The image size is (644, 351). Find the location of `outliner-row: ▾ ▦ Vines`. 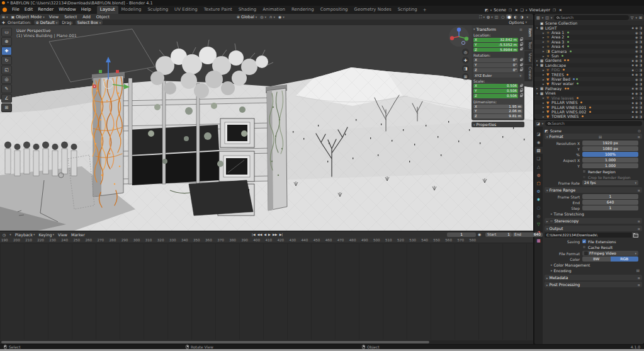

outliner-row: ▾ ▦ Vines is located at coordinates (589, 93).